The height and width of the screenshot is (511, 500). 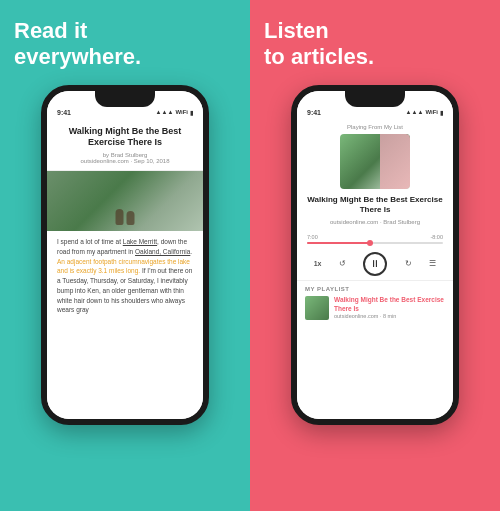 What do you see at coordinates (395, 162) in the screenshot?
I see `album-art-overlay` at bounding box center [395, 162].